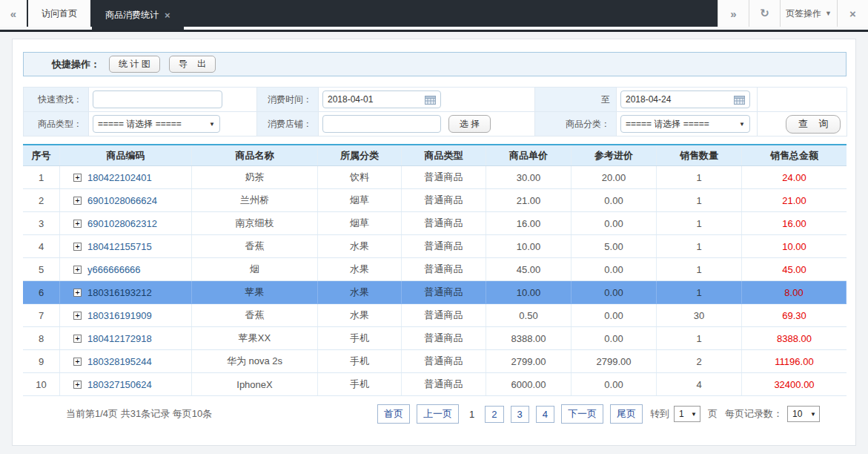  I want to click on table-row: 8+180412172918苹果XX手机普通商品8388.000.0018388…, so click(434, 338).